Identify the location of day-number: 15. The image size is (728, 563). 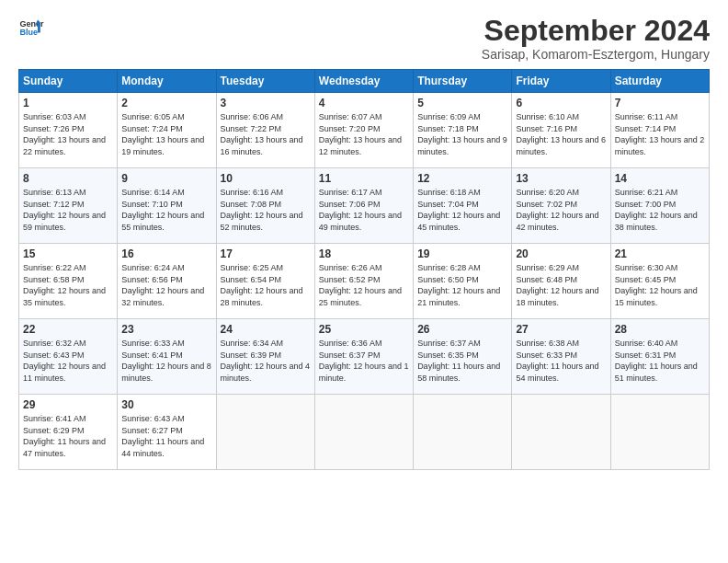
(68, 254).